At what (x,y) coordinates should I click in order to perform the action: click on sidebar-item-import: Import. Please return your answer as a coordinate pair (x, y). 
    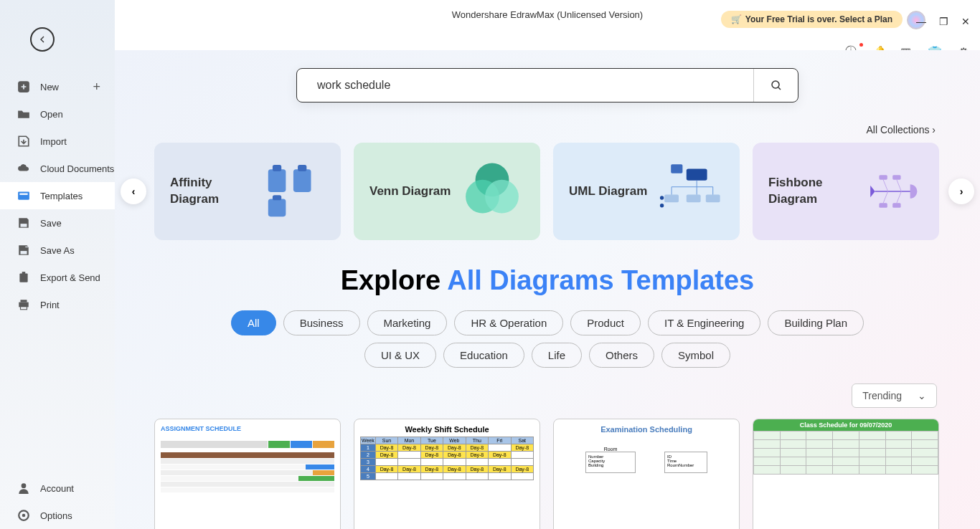
    Looking at the image, I should click on (57, 141).